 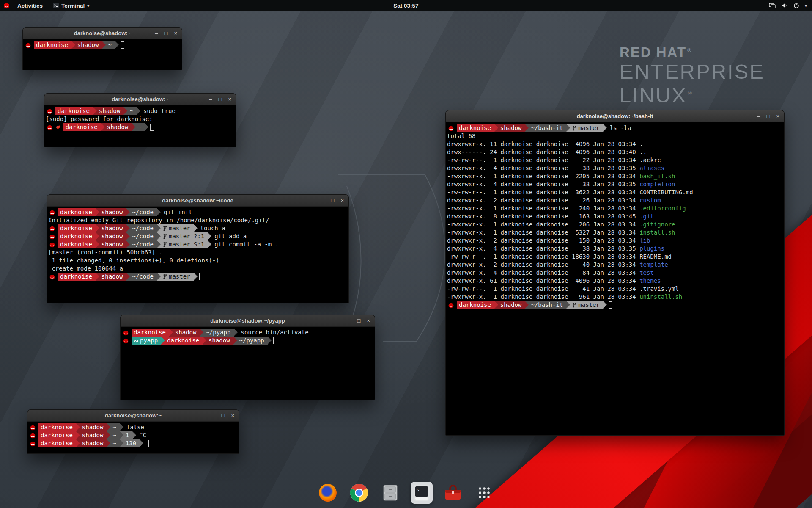 What do you see at coordinates (422, 493) in the screenshot?
I see `dock-item-terminal: >_` at bounding box center [422, 493].